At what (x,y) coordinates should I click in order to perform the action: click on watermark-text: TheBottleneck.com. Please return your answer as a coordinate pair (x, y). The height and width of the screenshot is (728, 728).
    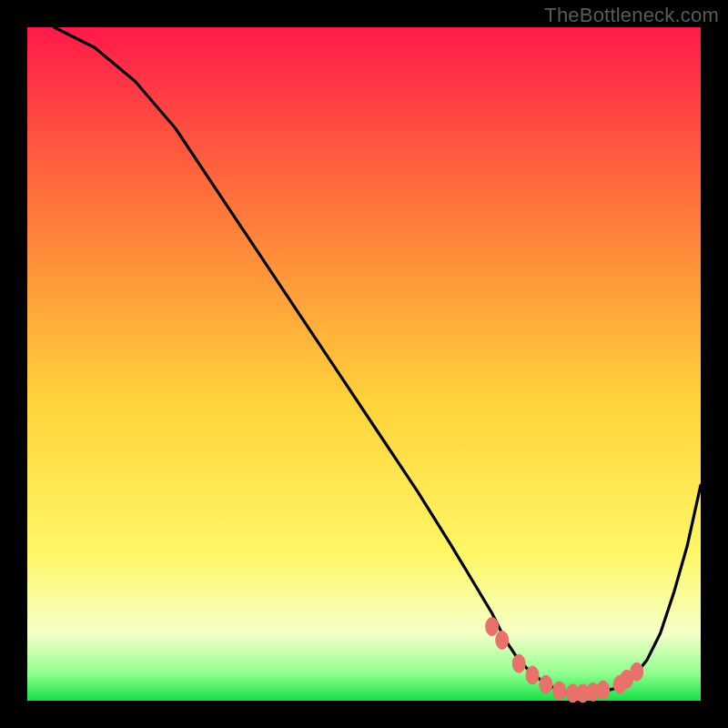
    Looking at the image, I should click on (632, 15).